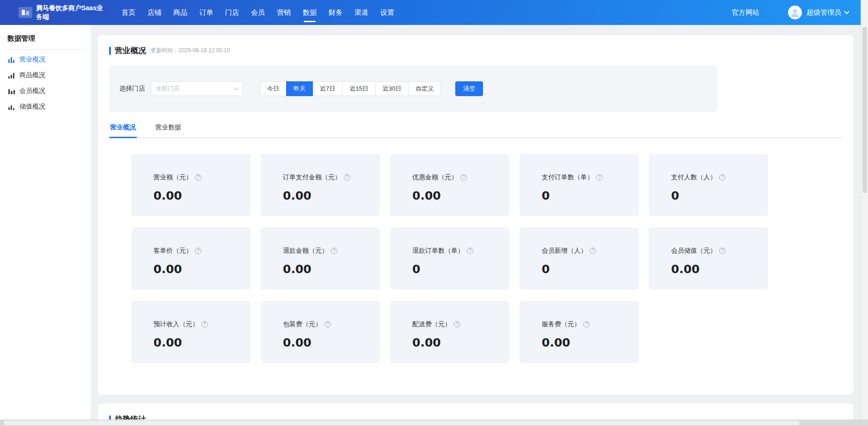  Describe the element at coordinates (110, 51) in the screenshot. I see `section-accent-bar` at that location.